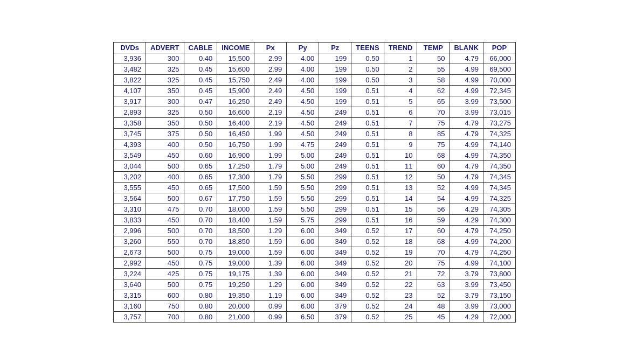 The width and height of the screenshot is (629, 364). I want to click on table-cell: 249, so click(335, 123).